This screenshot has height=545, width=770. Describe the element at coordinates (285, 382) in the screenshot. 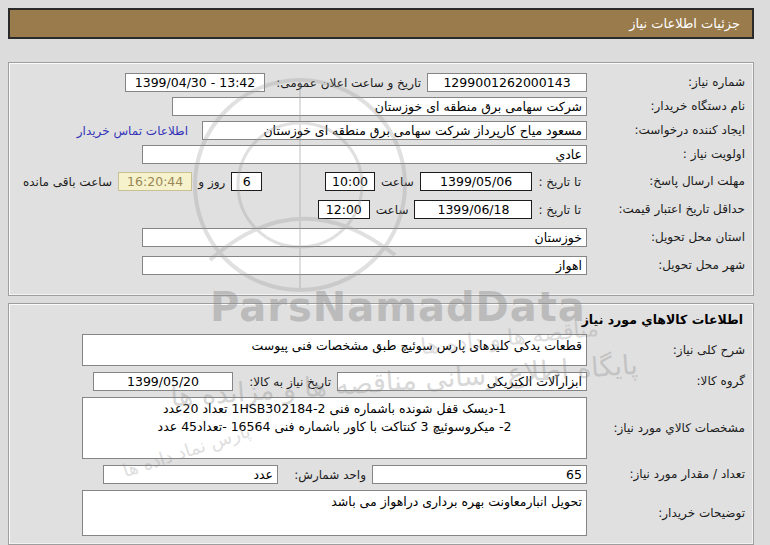

I see `goods-need-date-label: تاریخ نیاز به کالا:` at that location.